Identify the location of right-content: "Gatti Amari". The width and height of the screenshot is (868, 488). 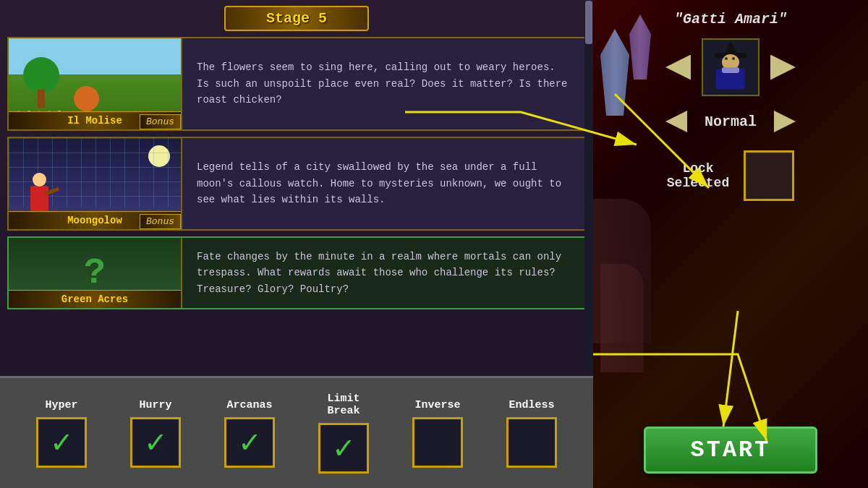
(731, 113).